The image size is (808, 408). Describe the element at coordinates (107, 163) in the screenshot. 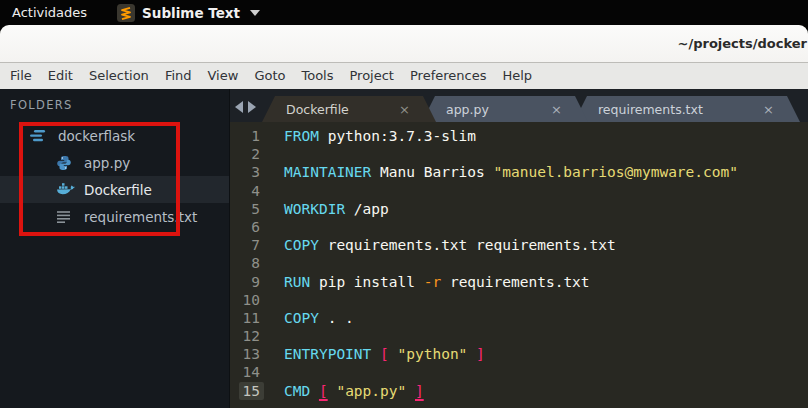

I see `sidebar-item-label: app.py` at that location.